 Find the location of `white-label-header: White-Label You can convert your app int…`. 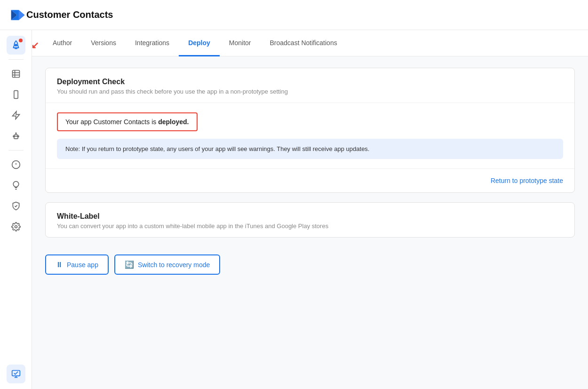

white-label-header: White-Label You can convert your app int… is located at coordinates (310, 220).